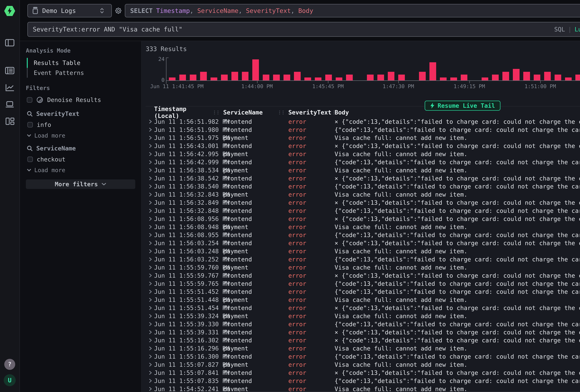  What do you see at coordinates (29, 100) in the screenshot?
I see `denoise-checkbox` at bounding box center [29, 100].